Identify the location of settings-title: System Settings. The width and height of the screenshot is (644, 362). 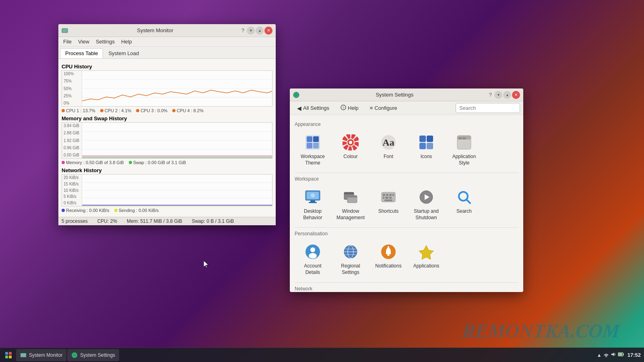
(394, 95).